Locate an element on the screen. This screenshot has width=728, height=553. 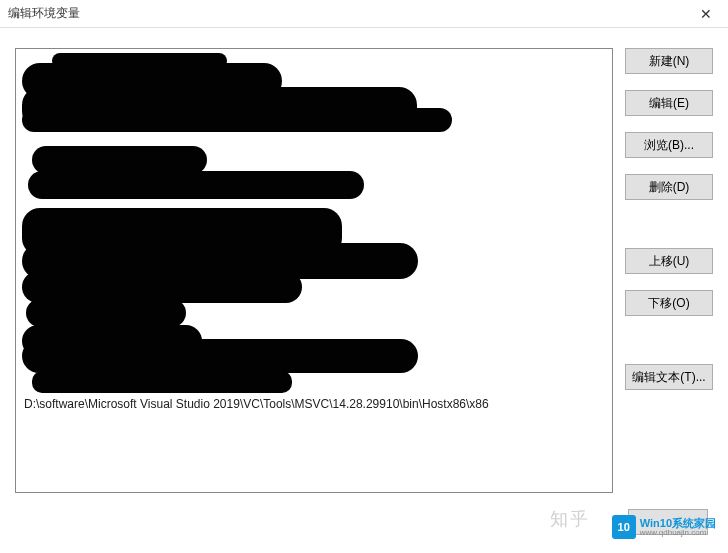
watermark-text: 知乎 is located at coordinates (570, 519).